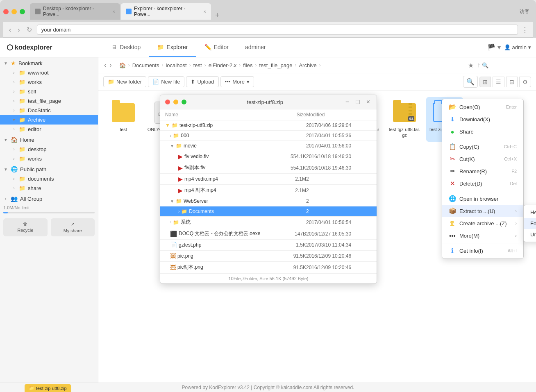  Describe the element at coordinates (170, 222) in the screenshot. I see `xitong-toggle: ›` at that location.